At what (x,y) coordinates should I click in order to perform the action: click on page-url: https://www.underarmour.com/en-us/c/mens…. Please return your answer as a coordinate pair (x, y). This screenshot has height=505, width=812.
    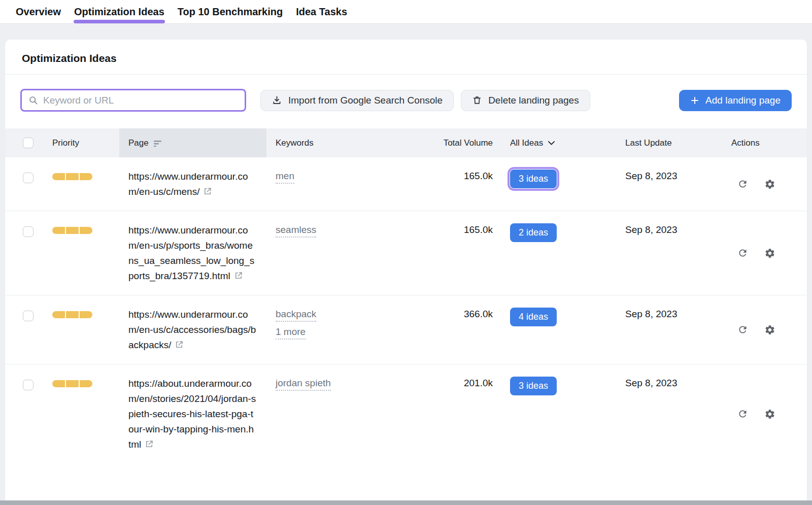
    Looking at the image, I should click on (188, 184).